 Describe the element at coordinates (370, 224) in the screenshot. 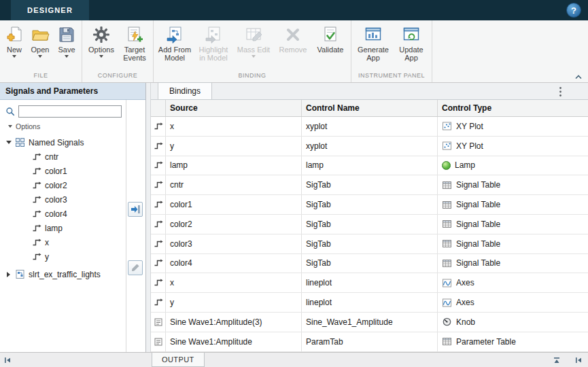

I see `table-row: color2 SigTab Signal Table` at that location.